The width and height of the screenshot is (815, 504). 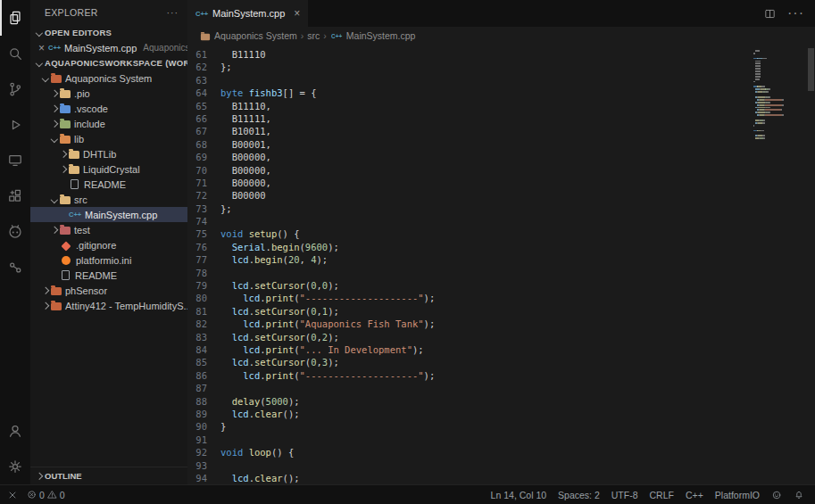 I want to click on tree-item-platformio-ini: platformio.ini, so click(x=109, y=260).